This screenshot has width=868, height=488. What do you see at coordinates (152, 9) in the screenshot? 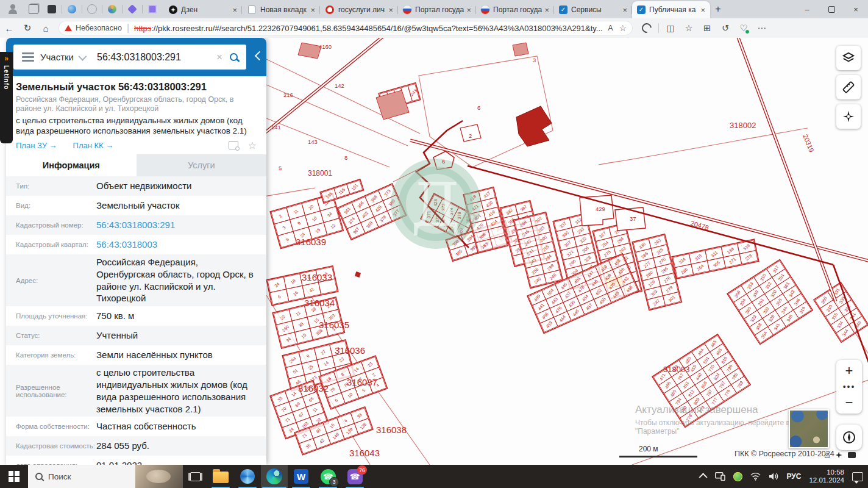
I see `pinned-tab-grid` at bounding box center [152, 9].